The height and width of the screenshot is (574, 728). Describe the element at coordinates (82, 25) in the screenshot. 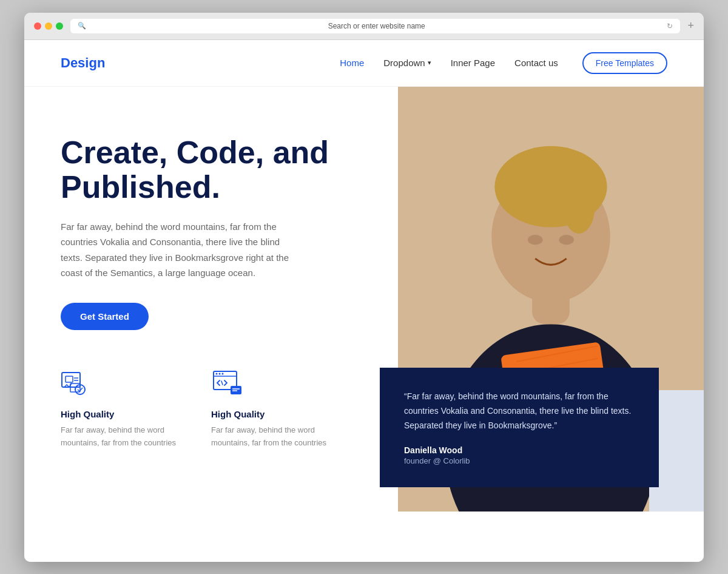

I see `search-icon: 🔍` at that location.